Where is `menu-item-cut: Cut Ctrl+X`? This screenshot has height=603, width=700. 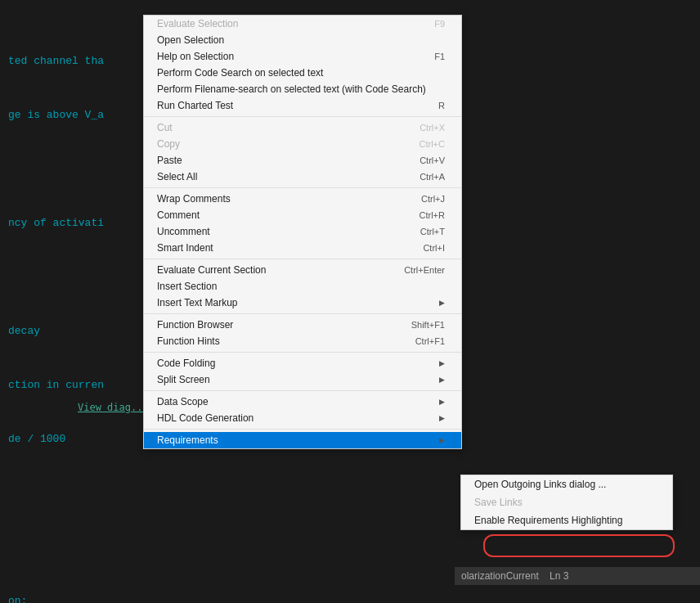
menu-item-cut: Cut Ctrl+X is located at coordinates (303, 128).